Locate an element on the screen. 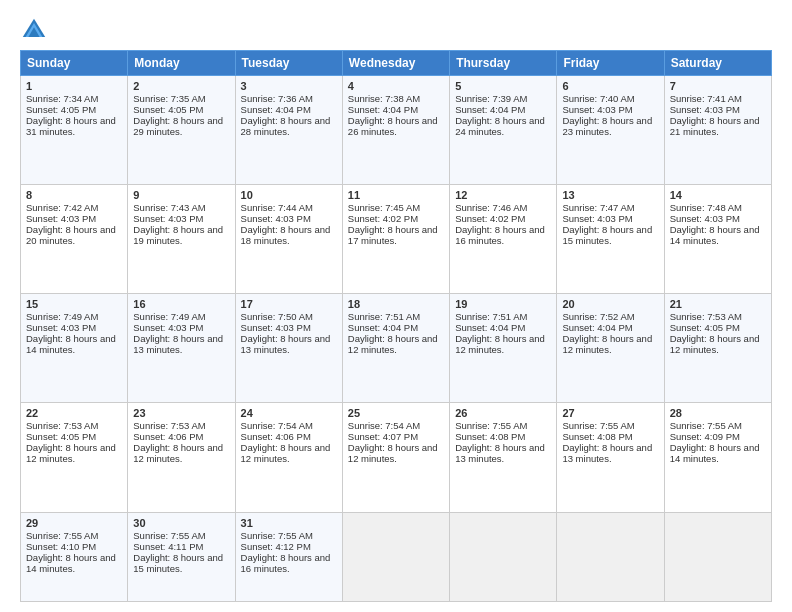 The height and width of the screenshot is (612, 792). sunset-label: Sunset: 4:05 PM is located at coordinates (168, 110).